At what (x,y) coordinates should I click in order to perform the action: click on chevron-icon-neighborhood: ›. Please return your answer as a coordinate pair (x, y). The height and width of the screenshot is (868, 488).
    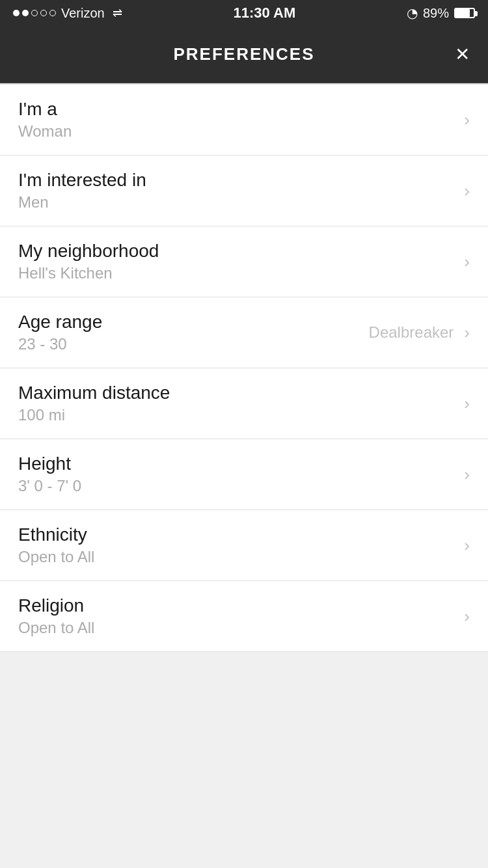
    Looking at the image, I should click on (467, 262).